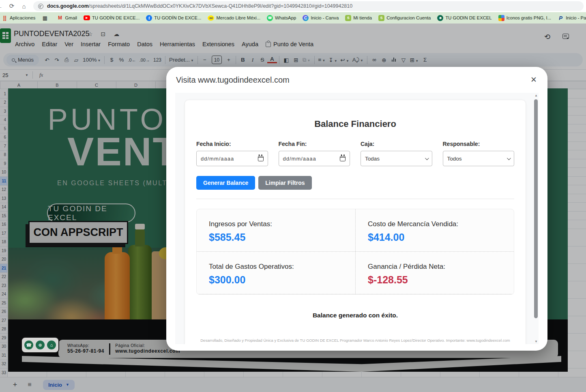 The height and width of the screenshot is (392, 586). I want to click on back-icon: ←, so click(3, 6).